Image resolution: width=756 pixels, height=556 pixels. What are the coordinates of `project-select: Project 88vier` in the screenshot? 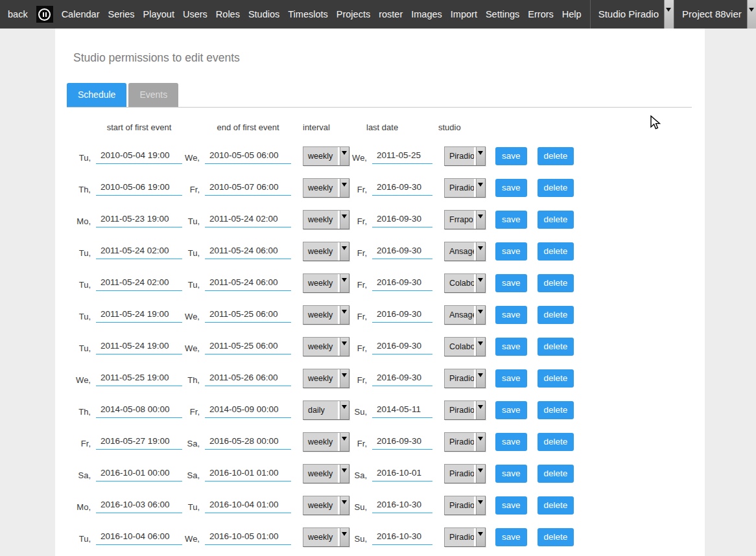 It's located at (715, 14).